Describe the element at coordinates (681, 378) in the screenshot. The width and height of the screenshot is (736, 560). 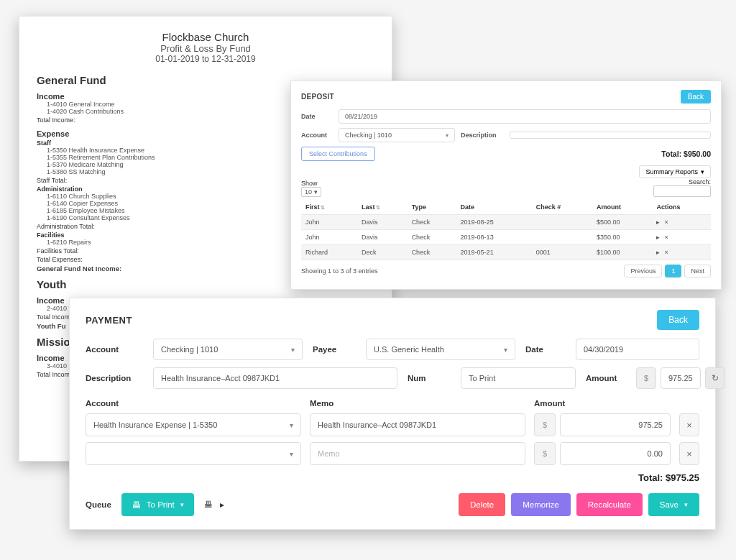
I see `payment-amount-input: 975.25` at that location.